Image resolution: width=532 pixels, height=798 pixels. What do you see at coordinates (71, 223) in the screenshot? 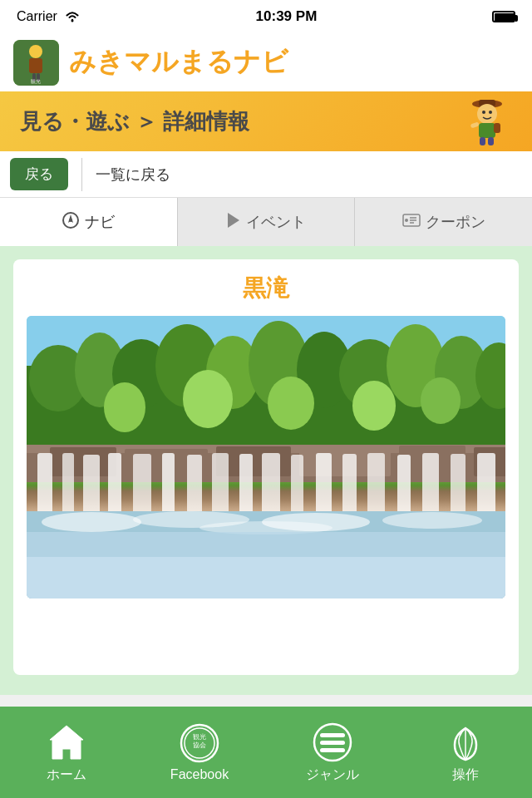
I see `nabi-icon` at bounding box center [71, 223].